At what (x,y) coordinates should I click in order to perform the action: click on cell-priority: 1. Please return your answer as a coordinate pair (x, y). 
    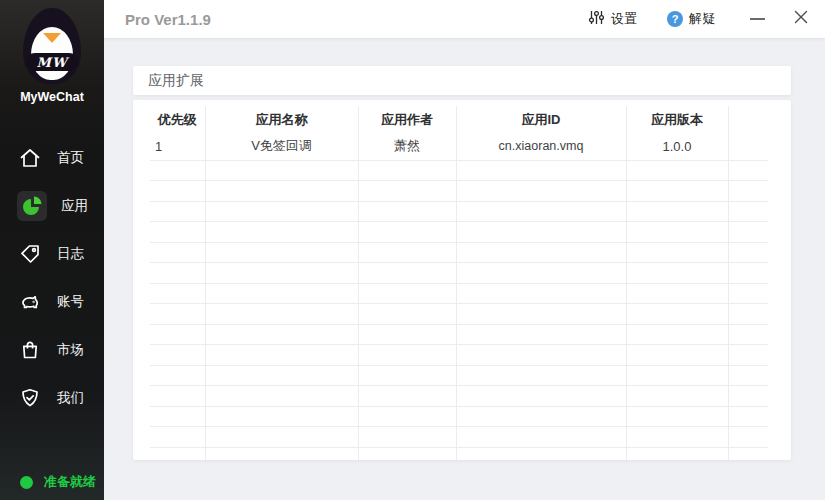
    Looking at the image, I should click on (178, 146).